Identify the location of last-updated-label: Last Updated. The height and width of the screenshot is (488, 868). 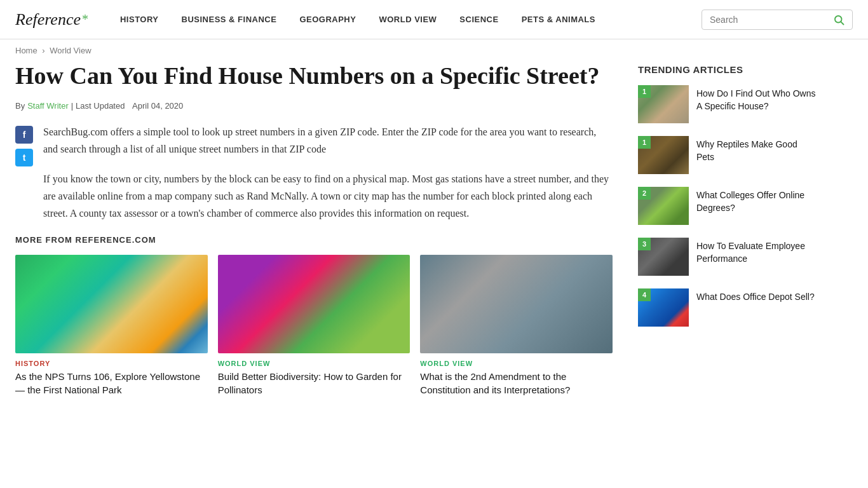
(100, 105).